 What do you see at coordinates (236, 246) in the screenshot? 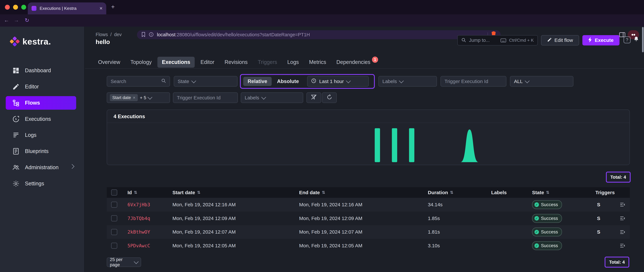
I see `start-date-cell: Mon, Feb 19, 2024 12:05 AM` at bounding box center [236, 246].